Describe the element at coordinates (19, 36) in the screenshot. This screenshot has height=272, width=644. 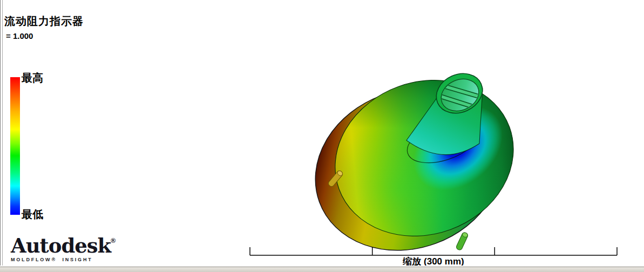
I see `plot-value: = 1.000` at that location.